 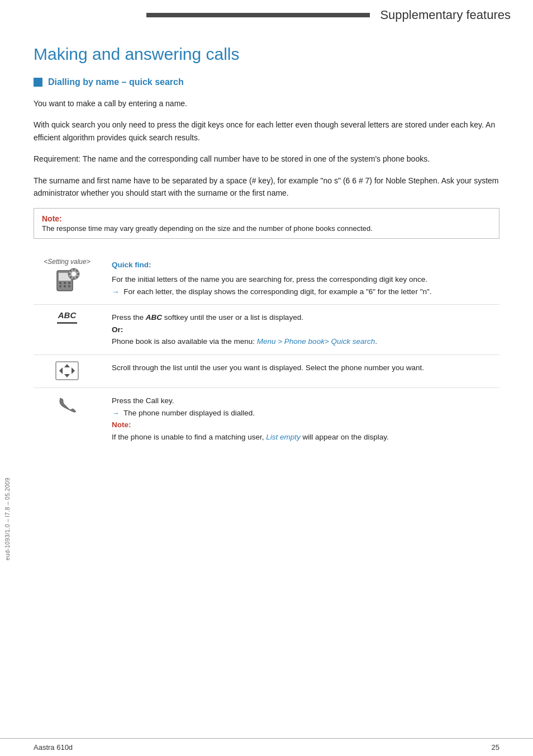 I want to click on step-4-icon-cell, so click(x=67, y=419).